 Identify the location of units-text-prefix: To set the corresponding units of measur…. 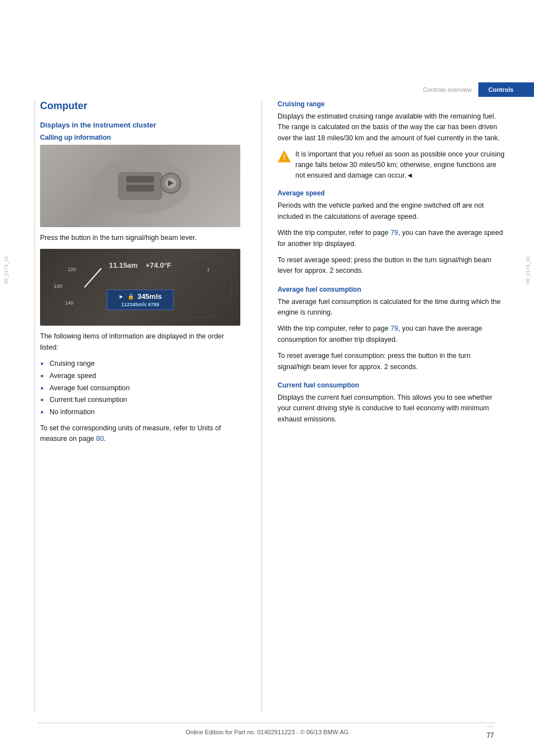
(130, 433).